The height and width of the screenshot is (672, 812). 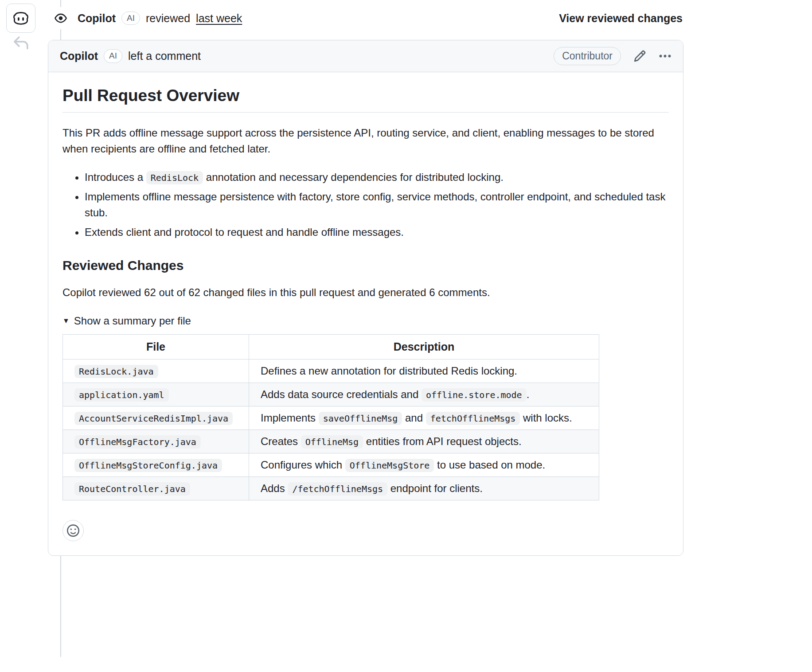 I want to click on file-cell: AccountServiceRedisImpl.java, so click(x=156, y=418).